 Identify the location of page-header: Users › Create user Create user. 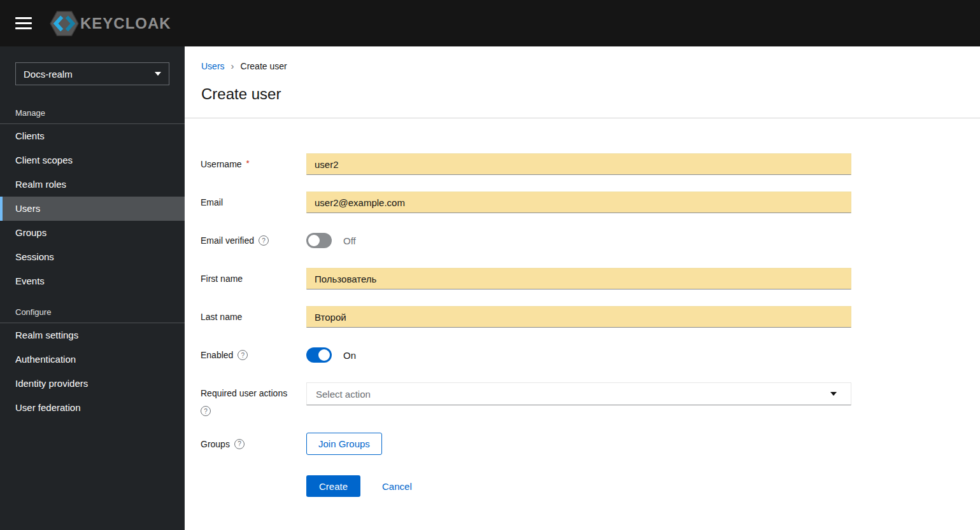
(582, 83).